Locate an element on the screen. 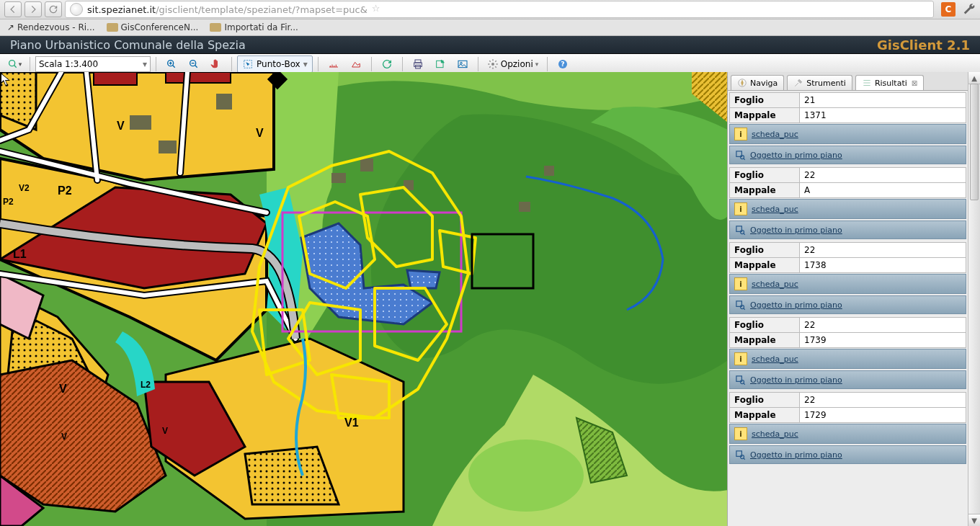  scrollbar: ▲ ▼ is located at coordinates (974, 73).